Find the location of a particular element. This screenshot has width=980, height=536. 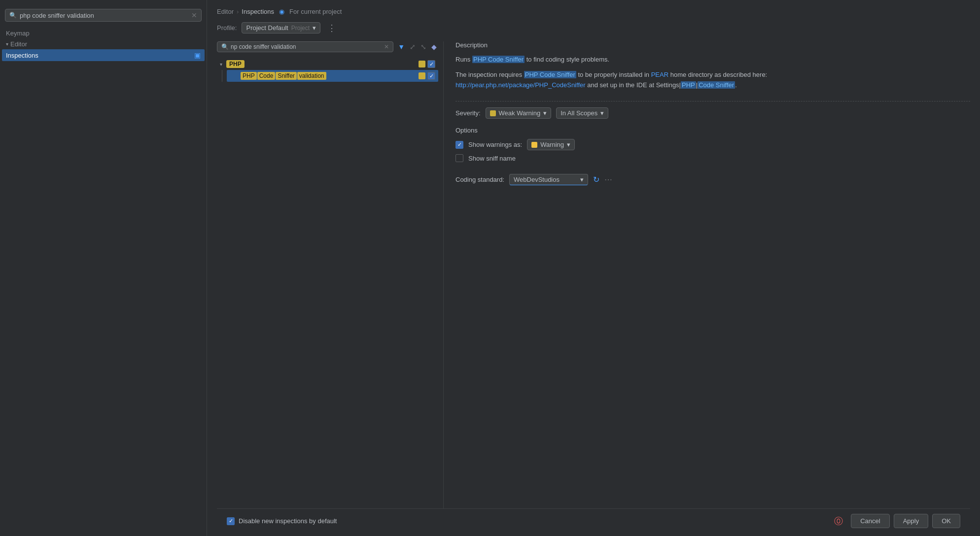

sidebar-item-inspections: Inspections ▣ is located at coordinates (104, 55).